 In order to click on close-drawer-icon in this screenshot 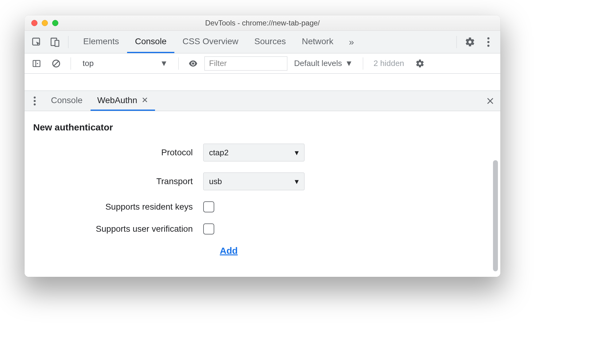, I will do `click(490, 101)`.